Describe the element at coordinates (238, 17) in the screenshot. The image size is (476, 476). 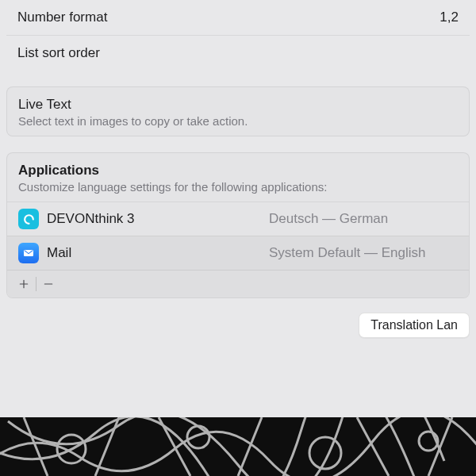
I see `row-number-format: Number format 1,2` at that location.